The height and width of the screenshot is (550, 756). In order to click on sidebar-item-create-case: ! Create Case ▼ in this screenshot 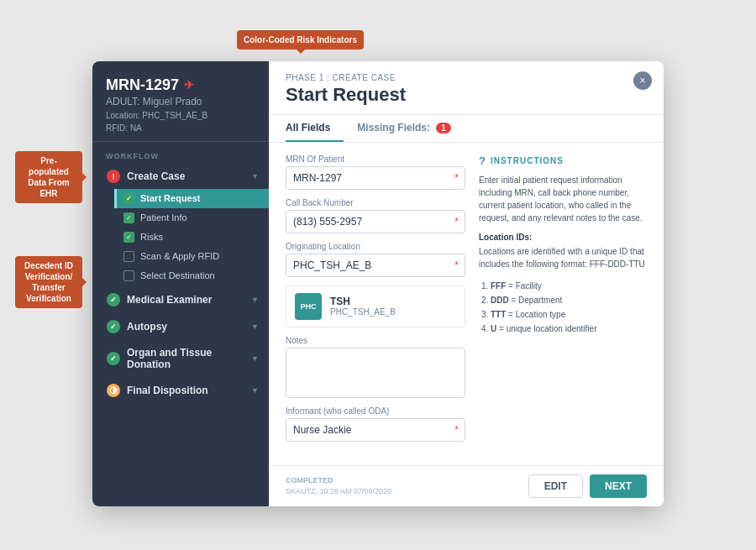, I will do `click(181, 176)`.